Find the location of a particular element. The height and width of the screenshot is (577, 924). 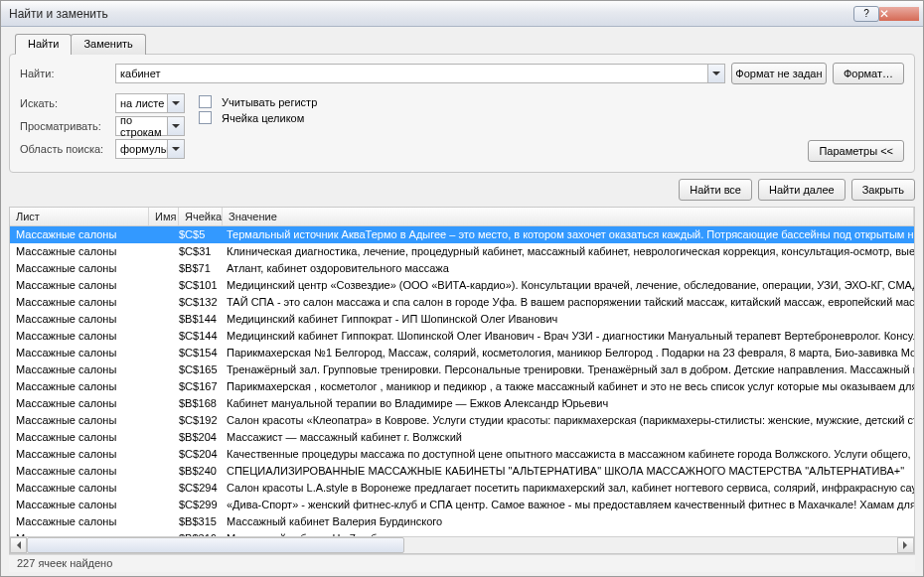

result-row: Массажные салоны$C$154Парикмахерская №1 … is located at coordinates (462, 354).